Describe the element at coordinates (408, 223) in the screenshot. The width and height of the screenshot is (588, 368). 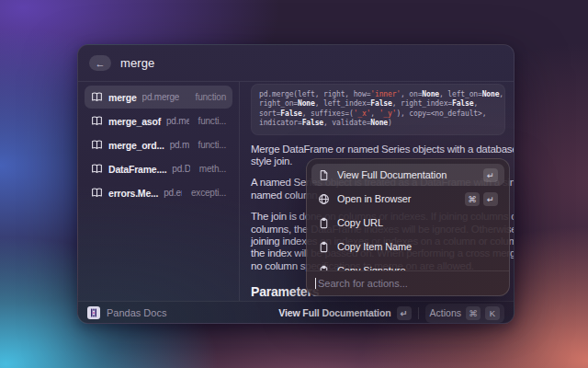
I see `action-menu-item: Copy URL` at that location.